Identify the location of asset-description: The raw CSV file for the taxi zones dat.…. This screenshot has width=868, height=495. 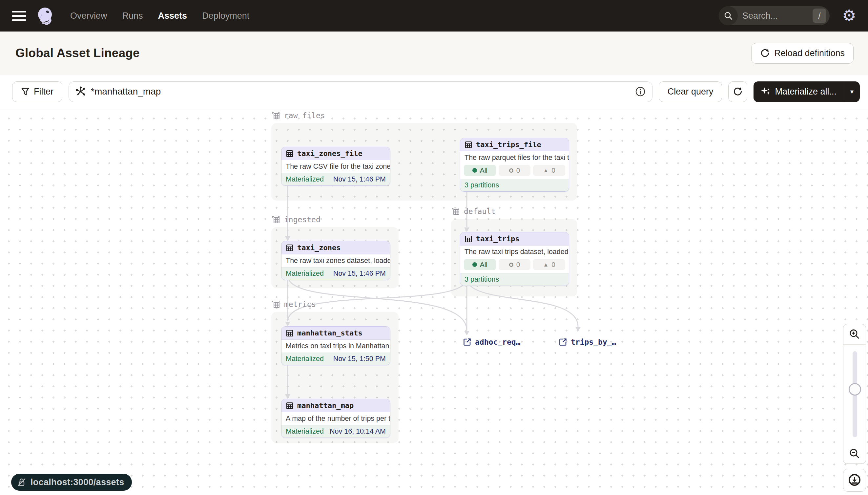
(336, 167).